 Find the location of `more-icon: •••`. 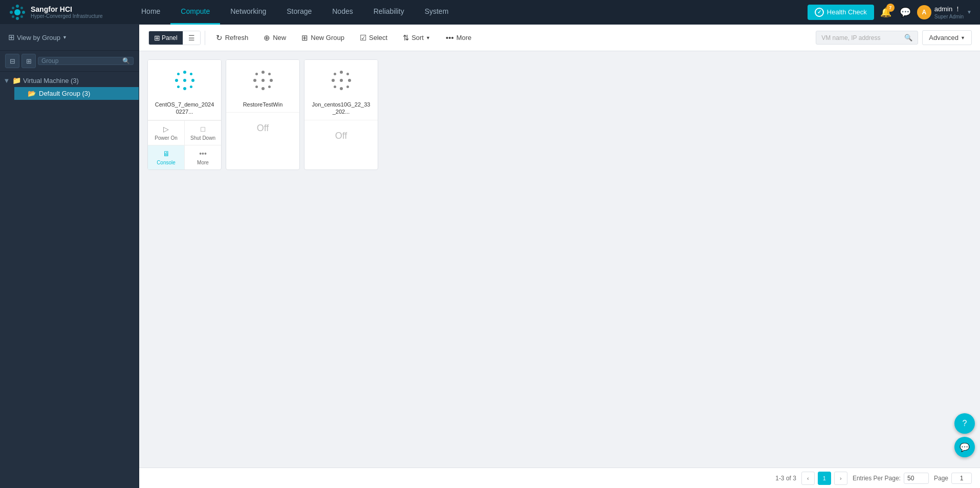

more-icon: ••• is located at coordinates (450, 38).